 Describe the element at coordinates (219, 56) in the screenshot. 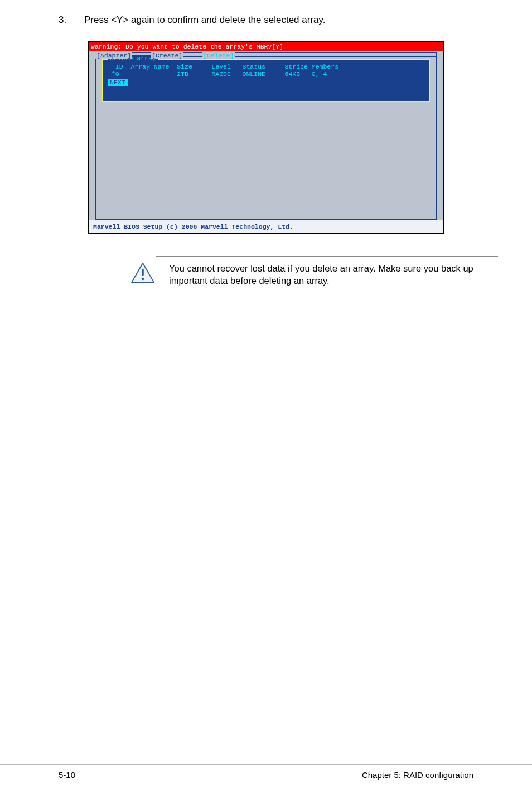

I see `tab-delete: [Delete]` at that location.